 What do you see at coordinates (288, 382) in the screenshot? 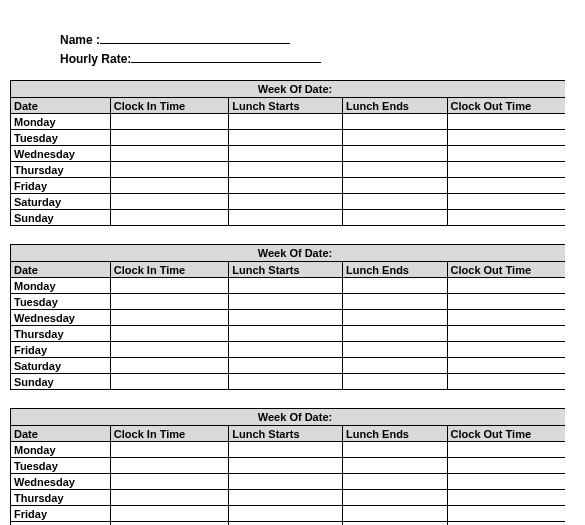
I see `table-row: Sunday` at bounding box center [288, 382].